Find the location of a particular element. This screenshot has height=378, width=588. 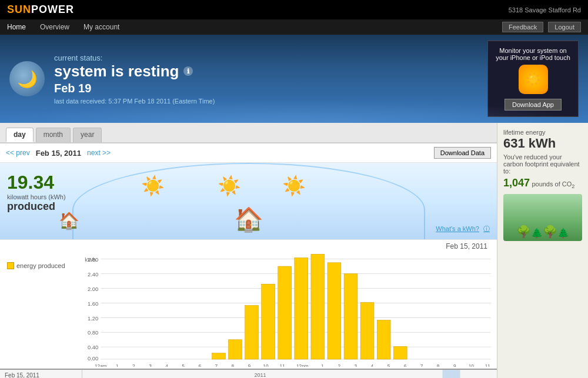

svg-text: 0.40 is located at coordinates (93, 347).